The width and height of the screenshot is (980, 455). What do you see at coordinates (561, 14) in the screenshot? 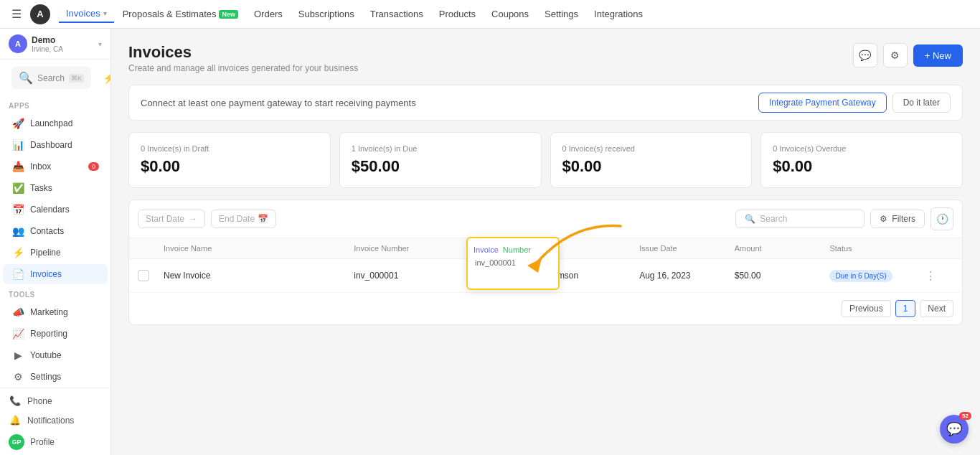
I see `nav-item-settings: Settings` at bounding box center [561, 14].